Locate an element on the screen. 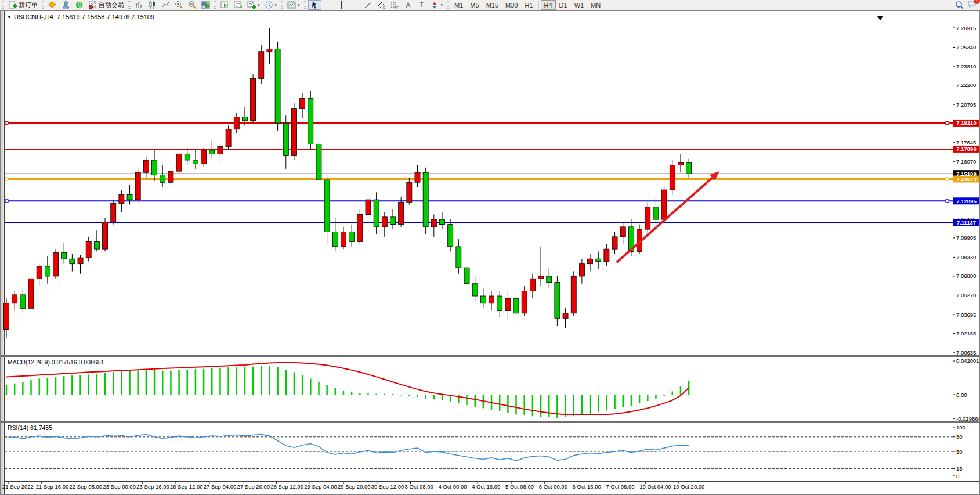 Image resolution: width=980 pixels, height=495 pixels. date-label: 28 Sep 12:00 is located at coordinates (287, 486).